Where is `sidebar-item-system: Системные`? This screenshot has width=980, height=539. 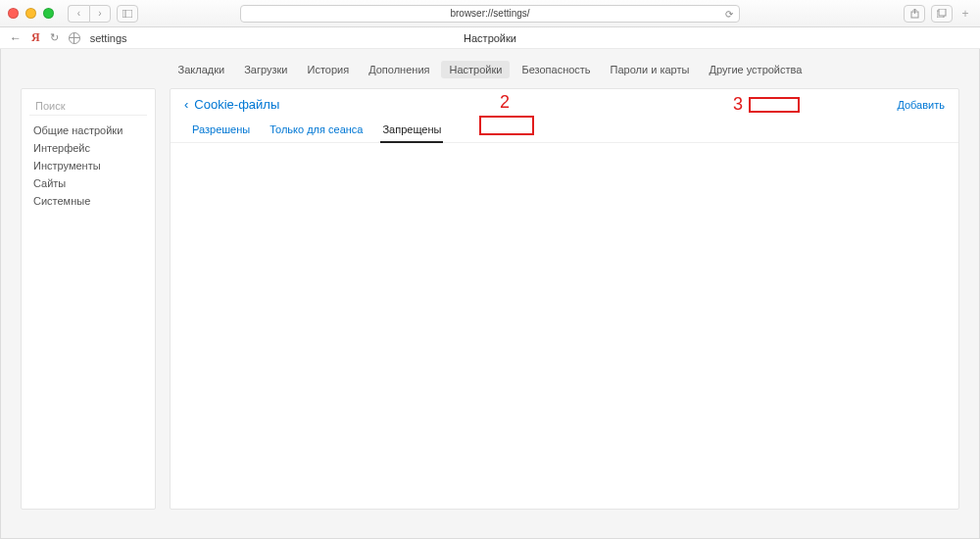 sidebar-item-system: Системные is located at coordinates (88, 201).